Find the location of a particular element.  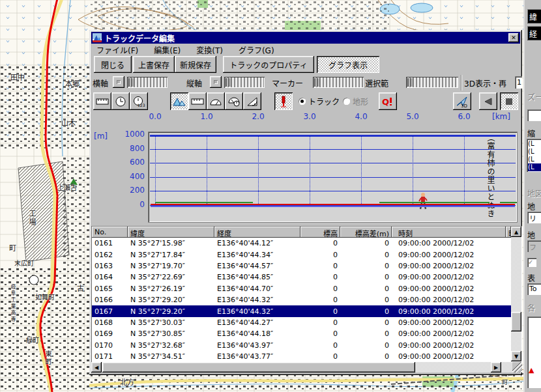

stop-icon is located at coordinates (509, 102).